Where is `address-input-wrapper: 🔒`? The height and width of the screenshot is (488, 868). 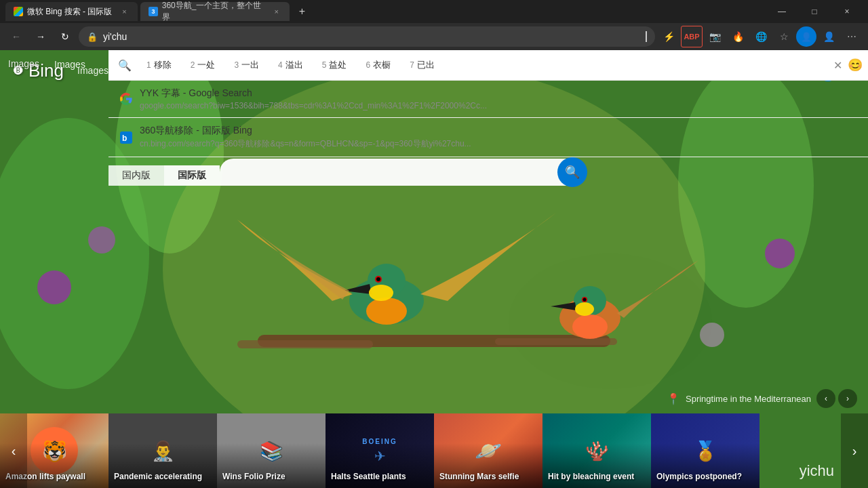 address-input-wrapper: 🔒 is located at coordinates (367, 37).